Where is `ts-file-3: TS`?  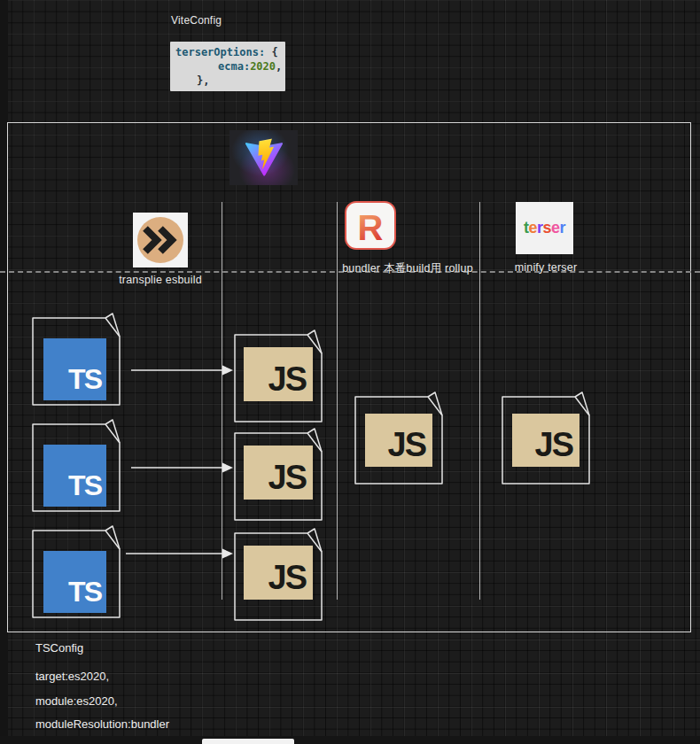
ts-file-3: TS is located at coordinates (76, 571).